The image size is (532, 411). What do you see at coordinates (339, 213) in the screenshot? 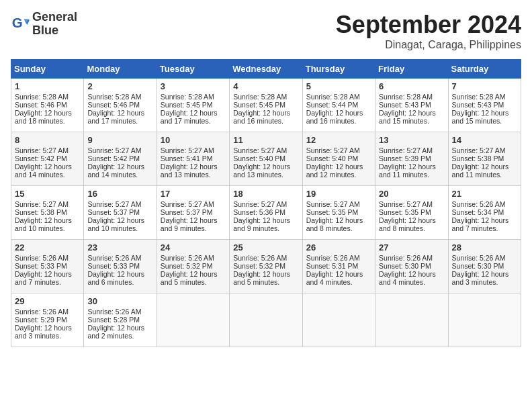
I see `calendar-cell: 19Sunrise: 5:27 AMSunset: 5:35 PMDayligh…` at bounding box center [339, 213].